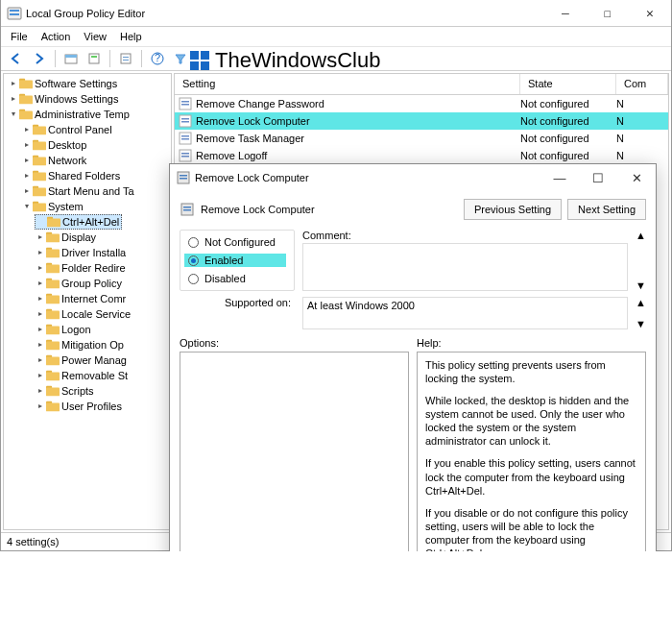 This screenshot has height=632, width=672. Describe the element at coordinates (641, 313) in the screenshot. I see `supported-scroll: ▲▼` at that location.